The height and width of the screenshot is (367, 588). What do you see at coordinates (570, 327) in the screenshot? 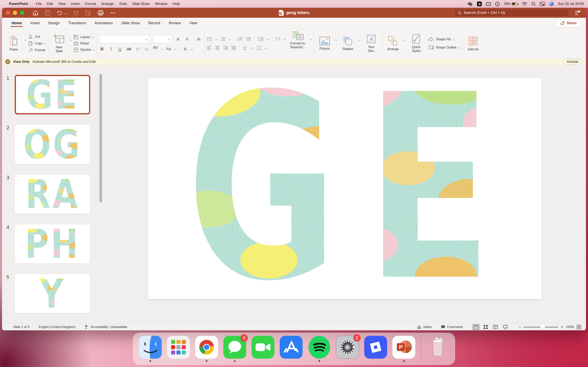
I see `zoom-level: 100%` at bounding box center [570, 327].